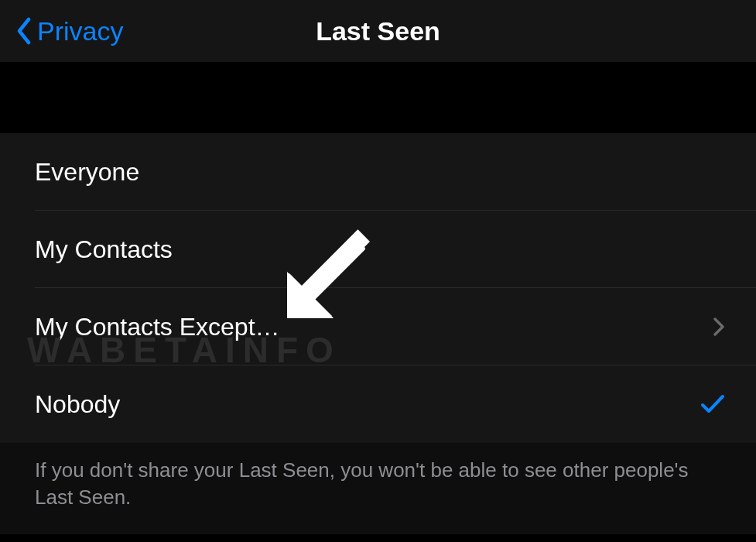  Describe the element at coordinates (80, 31) in the screenshot. I see `back-label: Privacy` at that location.